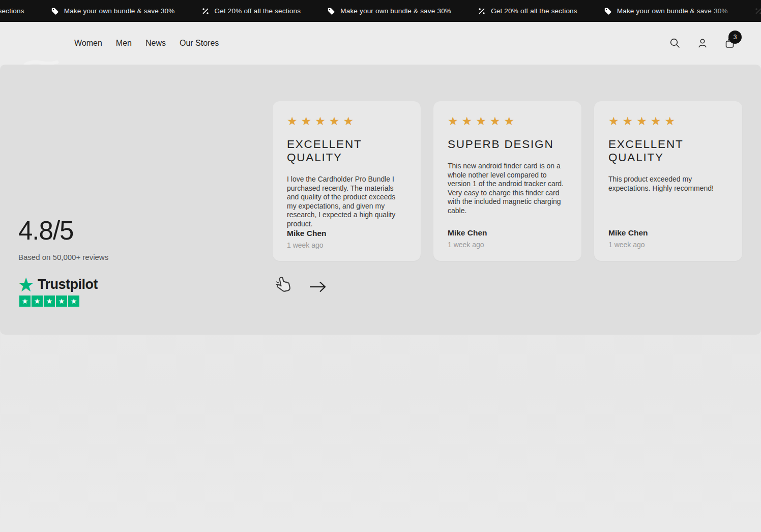 The image size is (761, 532). What do you see at coordinates (63, 257) in the screenshot?
I see `review-count-text: Based on 50,000+ reviews` at bounding box center [63, 257].